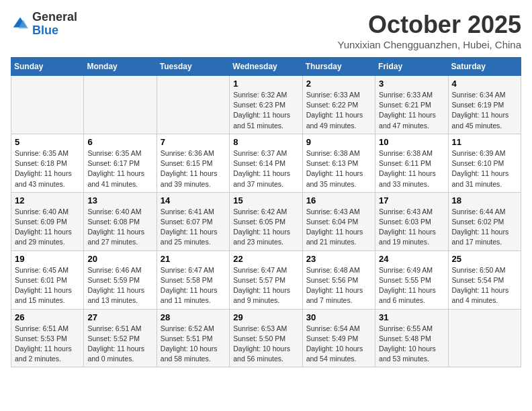 The width and height of the screenshot is (532, 411). What do you see at coordinates (485, 227) in the screenshot?
I see `day-info: Sunrise: 6:44 AMSunset: 6:02 PMDaylight:…` at bounding box center [485, 227].